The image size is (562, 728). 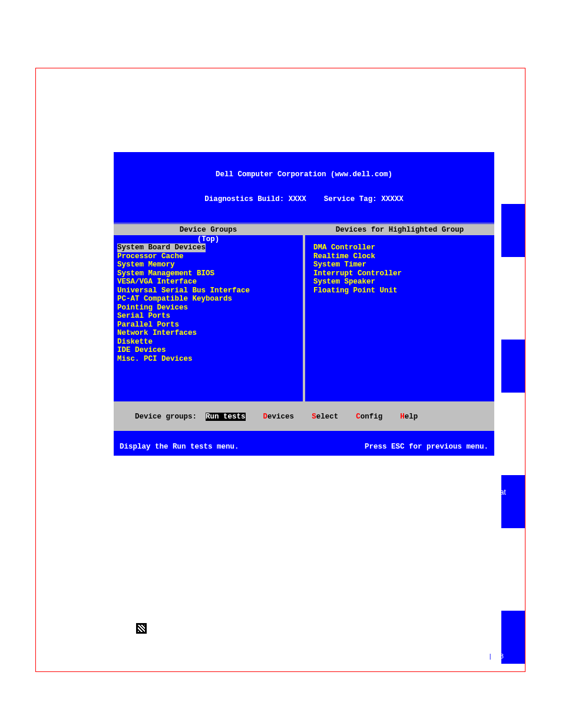 What do you see at coordinates (209, 274) in the screenshot?
I see `device-group-item: System Management BIOS` at bounding box center [209, 274].